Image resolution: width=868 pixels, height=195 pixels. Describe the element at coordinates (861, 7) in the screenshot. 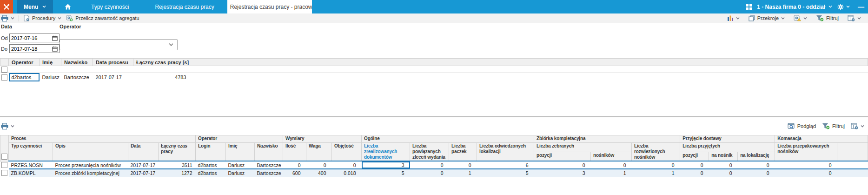

I see `minimize-button: —` at that location.